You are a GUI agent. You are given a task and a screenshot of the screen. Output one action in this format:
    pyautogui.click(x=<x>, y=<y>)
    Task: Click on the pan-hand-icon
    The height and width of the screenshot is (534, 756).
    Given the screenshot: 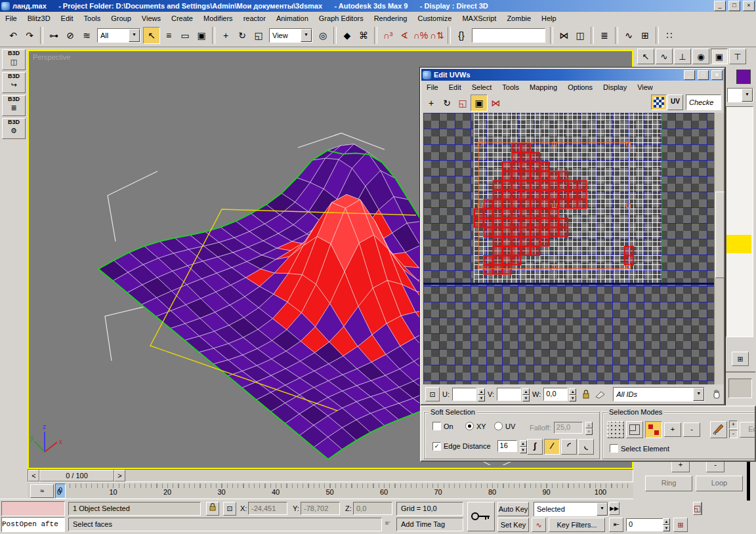 What is the action you would take?
    pyautogui.click(x=717, y=394)
    